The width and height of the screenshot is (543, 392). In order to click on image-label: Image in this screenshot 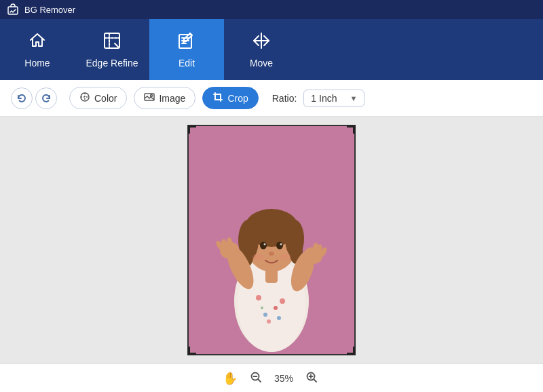, I will do `click(172, 98)`.